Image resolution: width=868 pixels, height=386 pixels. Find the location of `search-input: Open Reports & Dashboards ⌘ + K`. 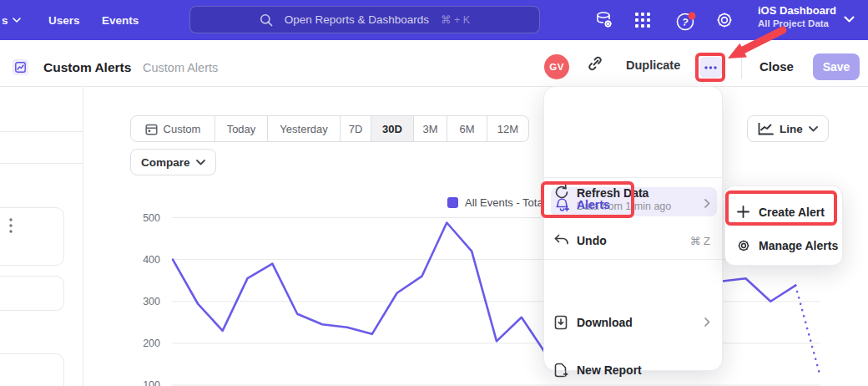

search-input: Open Reports & Dashboards ⌘ + K is located at coordinates (365, 20).